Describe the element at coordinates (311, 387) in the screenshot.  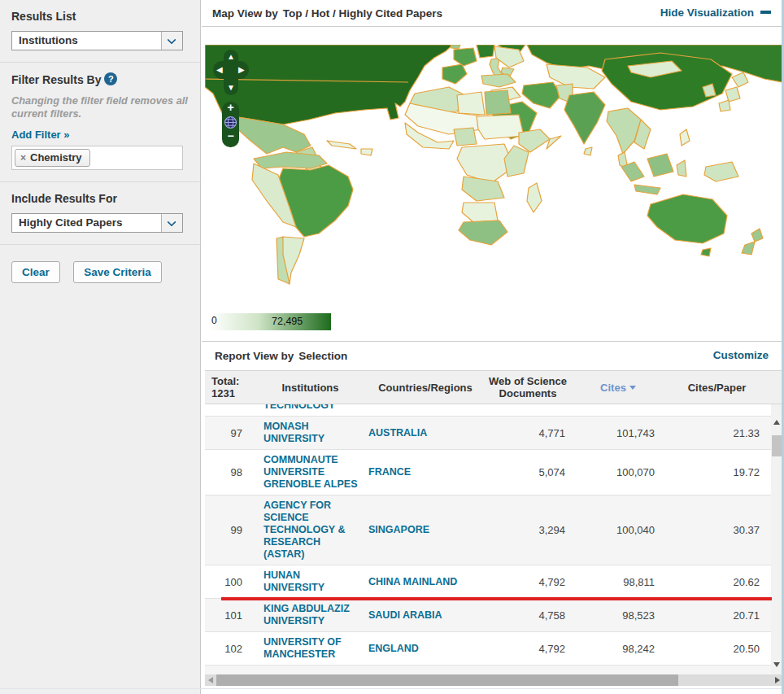
I see `column-header-institutions: Institutions` at that location.